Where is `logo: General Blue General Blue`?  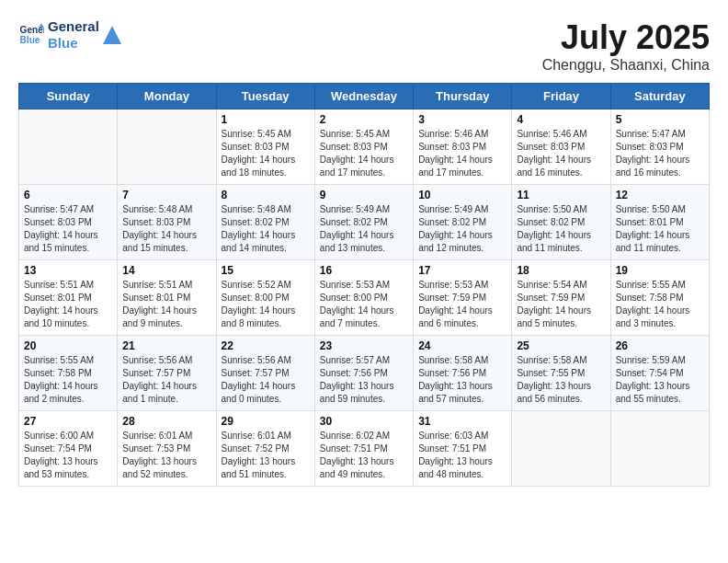 logo: General Blue General Blue is located at coordinates (70, 35).